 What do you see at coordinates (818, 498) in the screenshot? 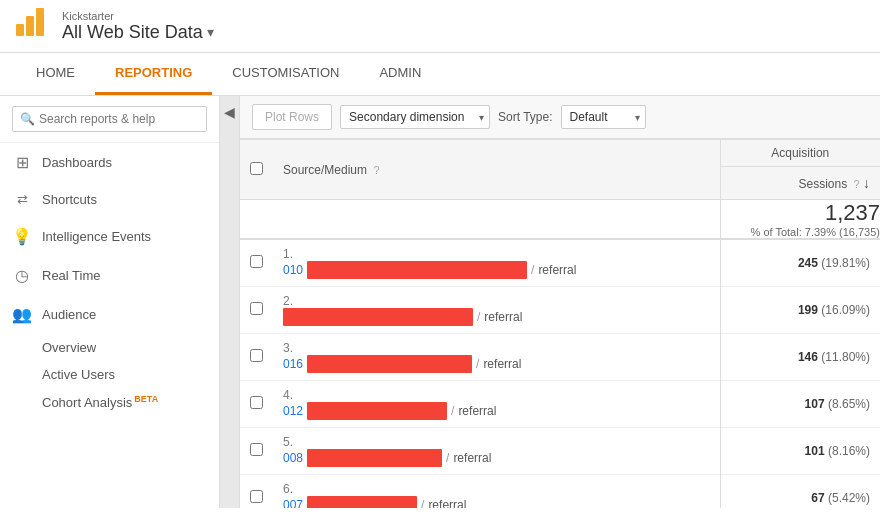
I see `session-count: 67` at bounding box center [818, 498].